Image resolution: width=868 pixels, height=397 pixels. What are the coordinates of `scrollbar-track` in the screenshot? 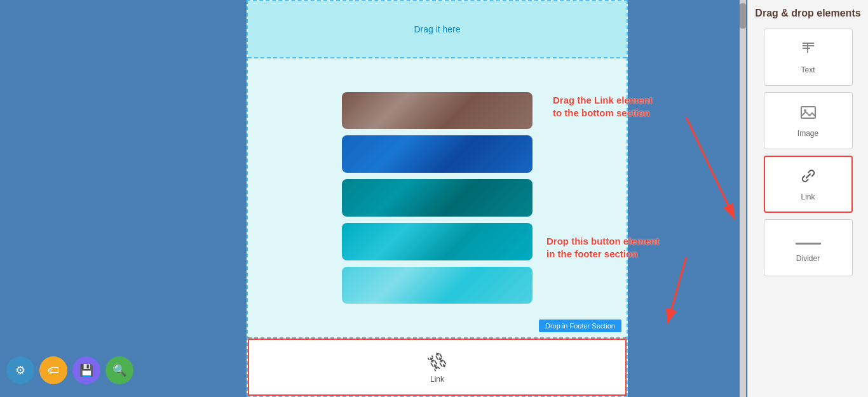 It's located at (743, 198).